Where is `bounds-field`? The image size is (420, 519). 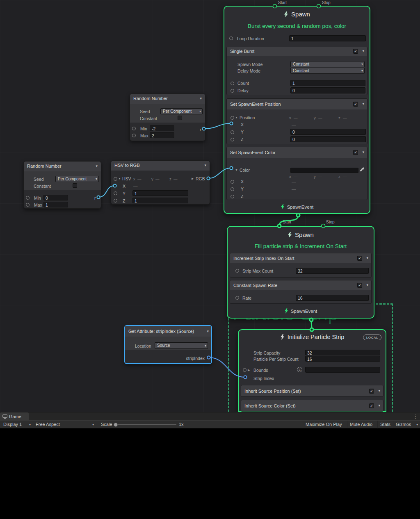
bounds-field is located at coordinates (343, 370).